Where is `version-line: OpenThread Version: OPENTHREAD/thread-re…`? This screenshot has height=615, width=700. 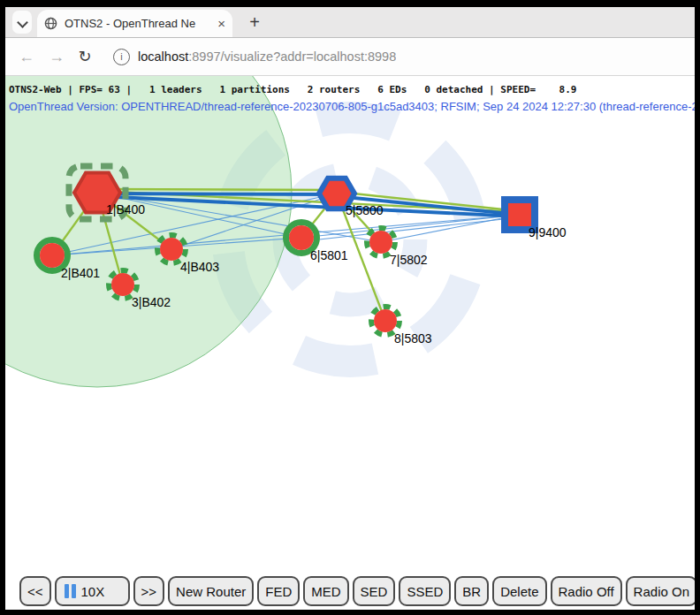 version-line: OpenThread Version: OPENTHREAD/thread-re… is located at coordinates (352, 106).